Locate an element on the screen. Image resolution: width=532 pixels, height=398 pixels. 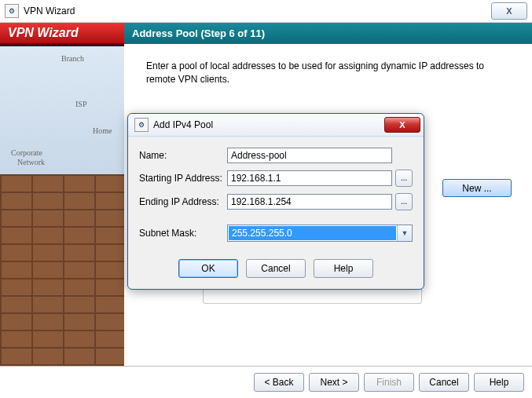
dialog-cancel-button: Cancel is located at coordinates (276, 268).